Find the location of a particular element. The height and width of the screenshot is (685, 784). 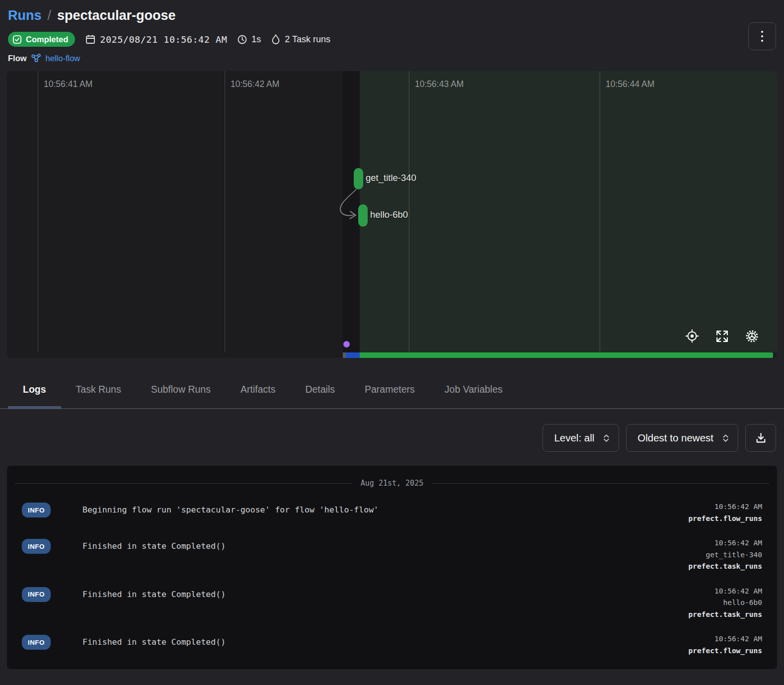

task-run-count-value: 2 Task runs is located at coordinates (308, 40).